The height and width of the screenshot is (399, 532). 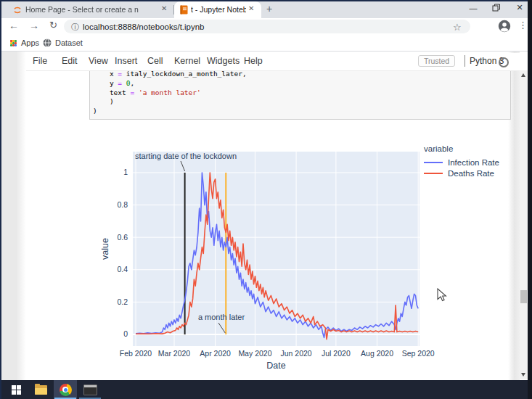 I want to click on x-tick-label: Sep 2020, so click(x=418, y=353).